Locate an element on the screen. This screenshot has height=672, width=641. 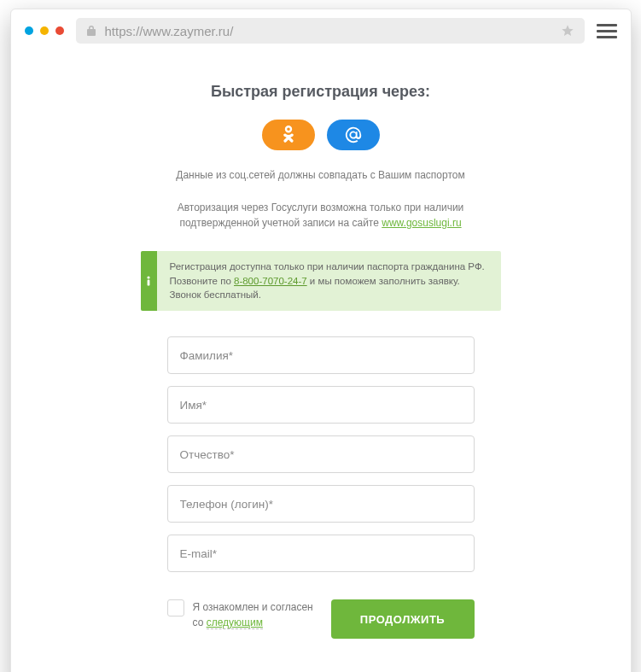
lastname-field is located at coordinates (321, 355).